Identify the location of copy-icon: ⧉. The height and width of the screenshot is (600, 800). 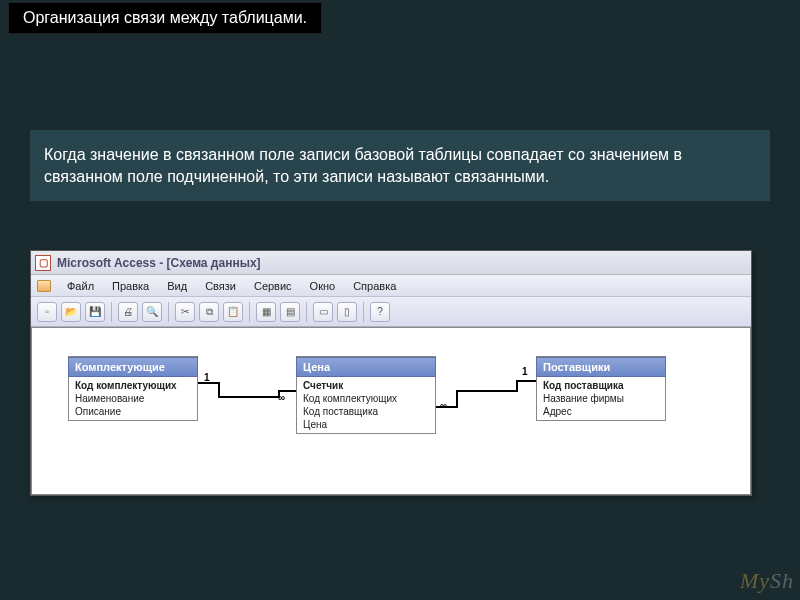
(209, 312).